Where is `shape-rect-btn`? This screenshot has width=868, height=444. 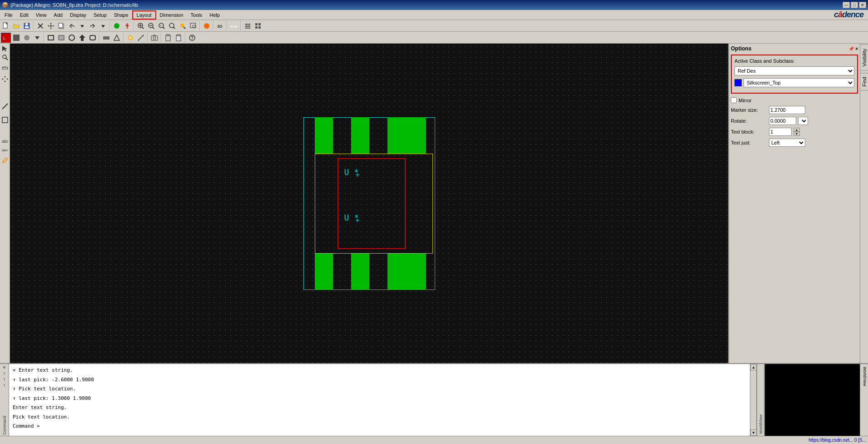
shape-rect-btn is located at coordinates (51, 38).